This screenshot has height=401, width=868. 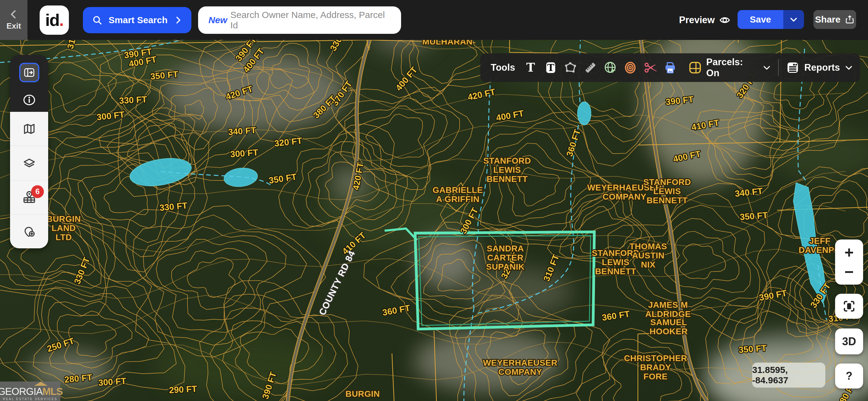 I want to click on label-tool-icon: T, so click(x=551, y=67).